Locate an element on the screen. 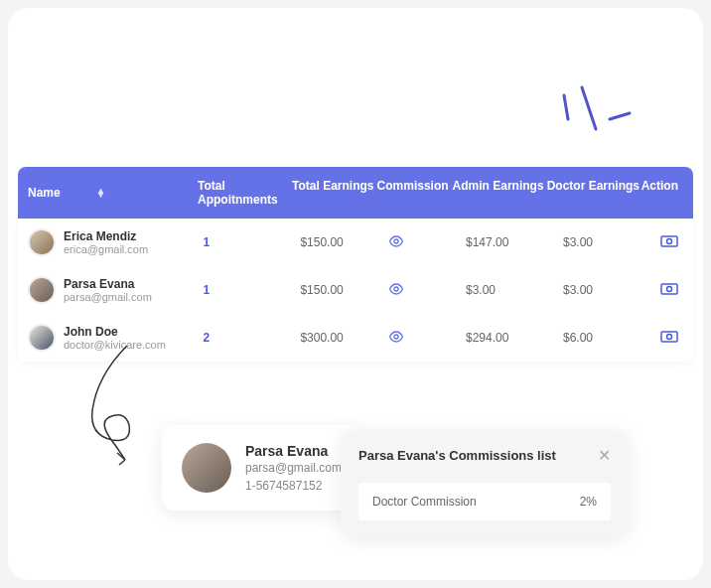 The image size is (711, 588). header-appointments: Total Appoitnments is located at coordinates (244, 193).